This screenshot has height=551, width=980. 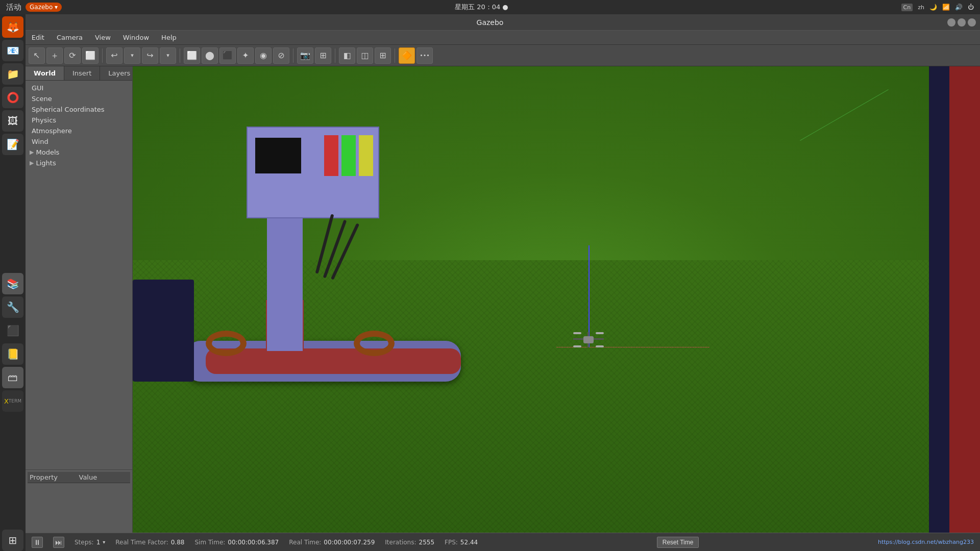 What do you see at coordinates (490, 38) in the screenshot?
I see `menu-bar: File Edit Camera View Window Help` at bounding box center [490, 38].